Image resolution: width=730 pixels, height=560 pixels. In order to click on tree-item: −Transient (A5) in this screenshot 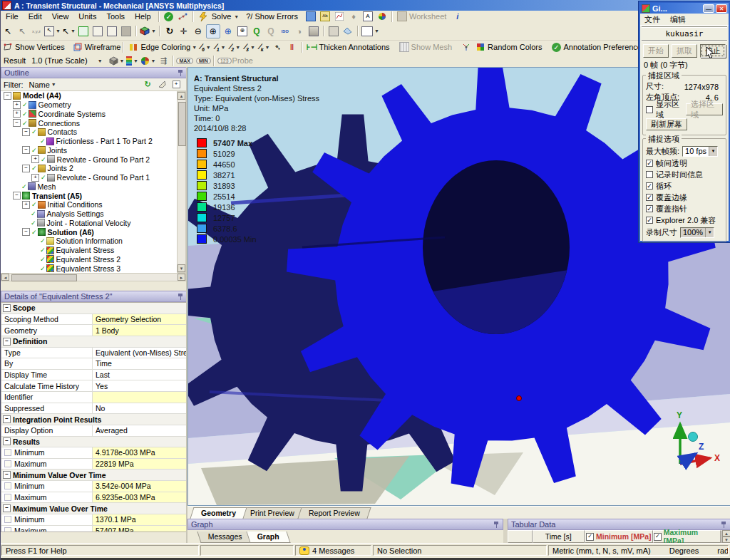, I will do `click(88, 195)`.